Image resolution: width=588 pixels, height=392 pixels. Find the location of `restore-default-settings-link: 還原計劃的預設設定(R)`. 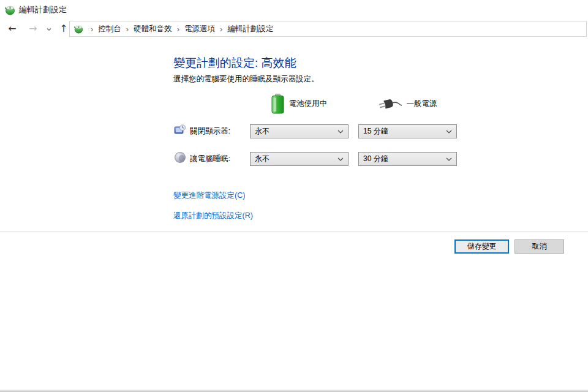

restore-default-settings-link: 還原計劃的預設設定(R) is located at coordinates (213, 216).